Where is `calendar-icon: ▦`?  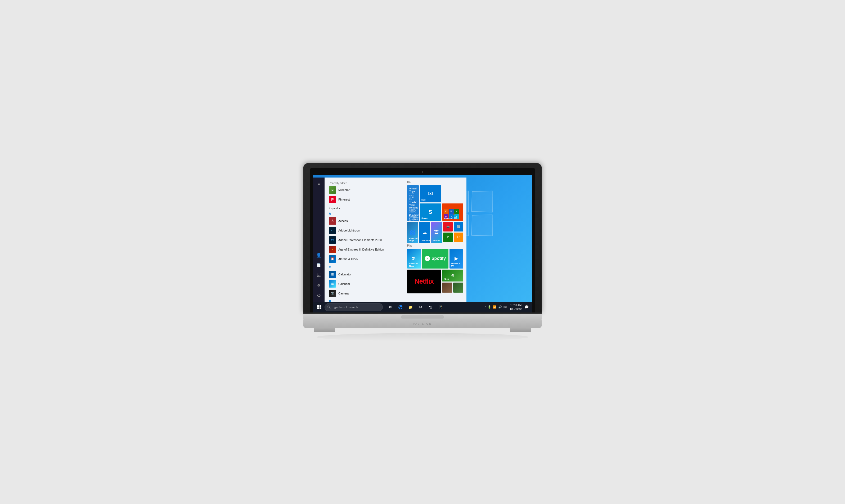 calendar-icon: ▦ is located at coordinates (333, 284).